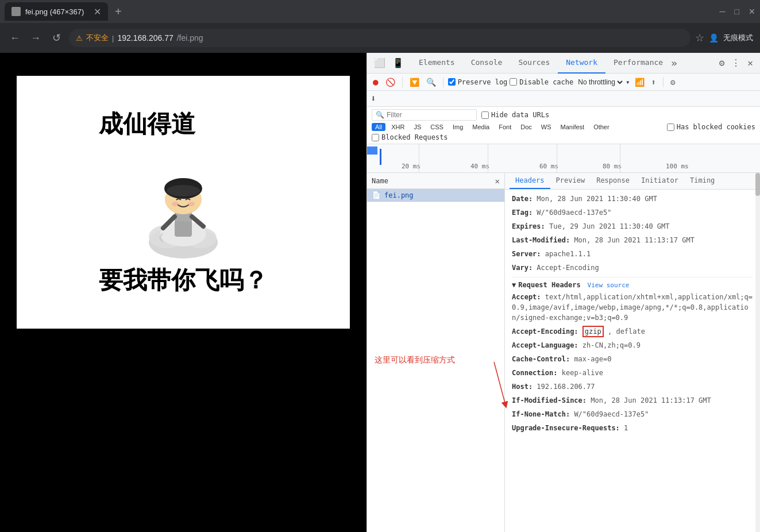 The width and height of the screenshot is (760, 532). I want to click on tab-preview: Preview, so click(571, 181).